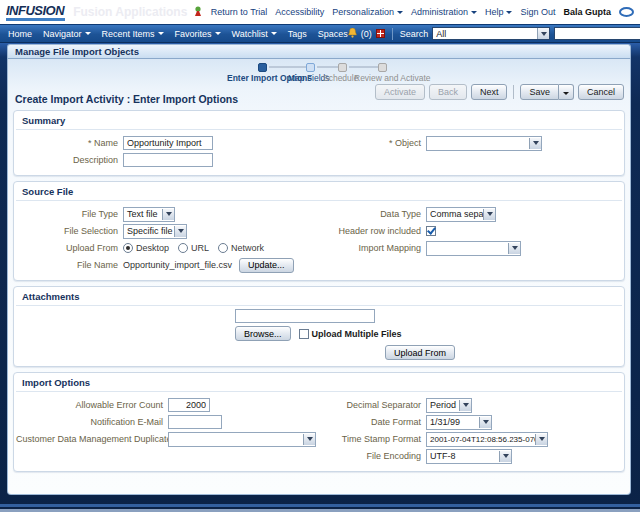 This screenshot has width=640, height=512. Describe the element at coordinates (266, 266) in the screenshot. I see `update-button: Update...` at that location.